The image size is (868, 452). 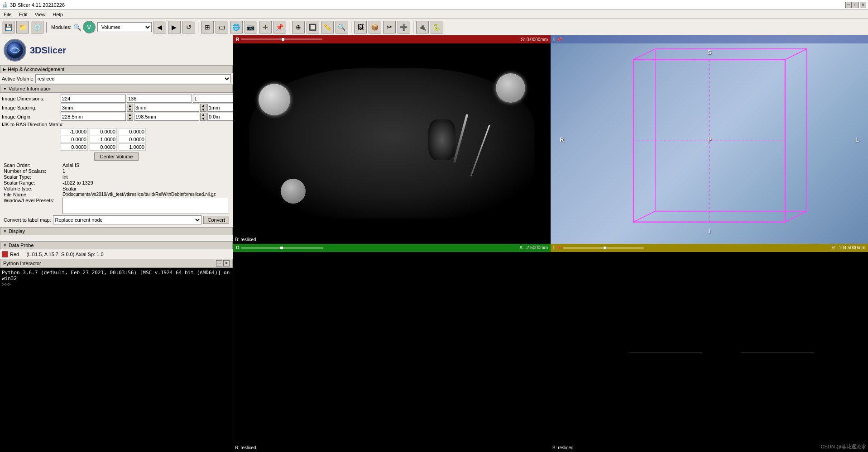 What do you see at coordinates (130, 117) in the screenshot?
I see `origin-x-spin-btn: ▲▼` at bounding box center [130, 117].